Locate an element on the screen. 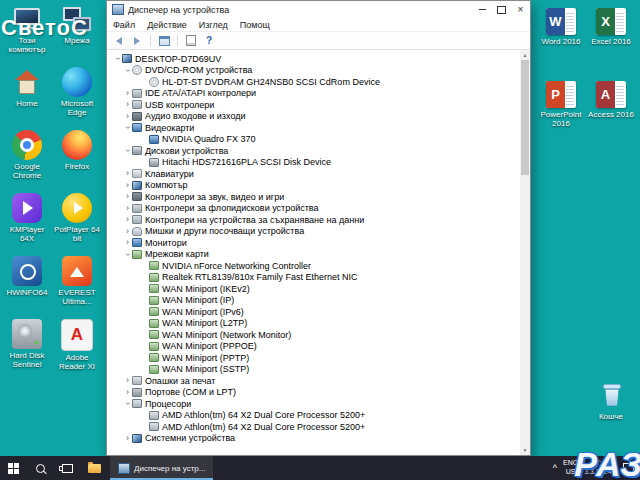  tree-node: WAN Miniport (L2TP) is located at coordinates (314, 324).